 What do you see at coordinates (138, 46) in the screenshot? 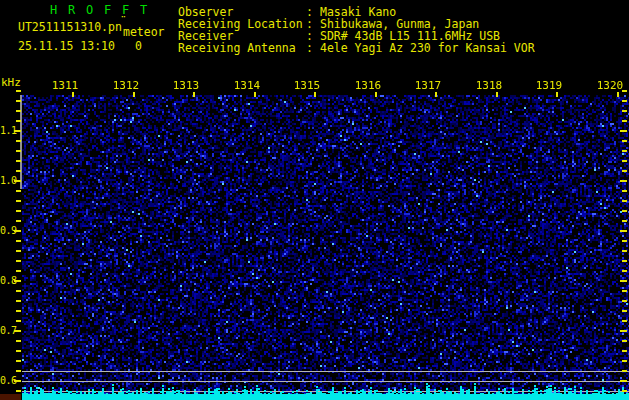
I see `meteor-count-value: 0` at bounding box center [138, 46].